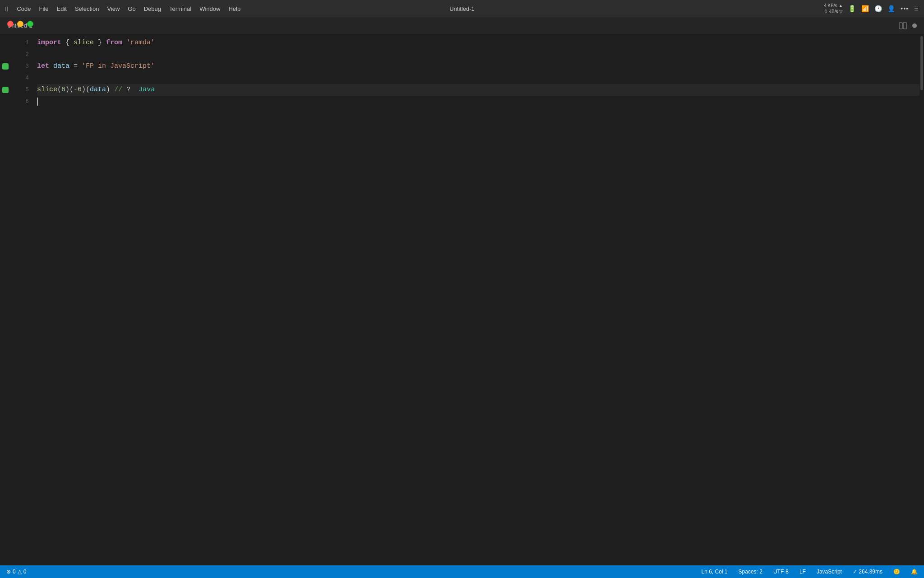 Image resolution: width=924 pixels, height=578 pixels. I want to click on token-paren4: ), so click(108, 90).